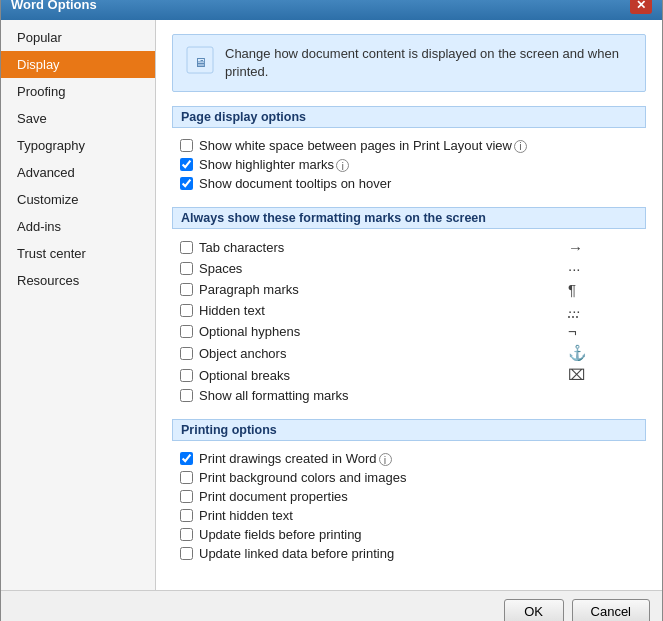 This screenshot has height=621, width=663. I want to click on info-description: Change how document content is displayed…, so click(429, 63).